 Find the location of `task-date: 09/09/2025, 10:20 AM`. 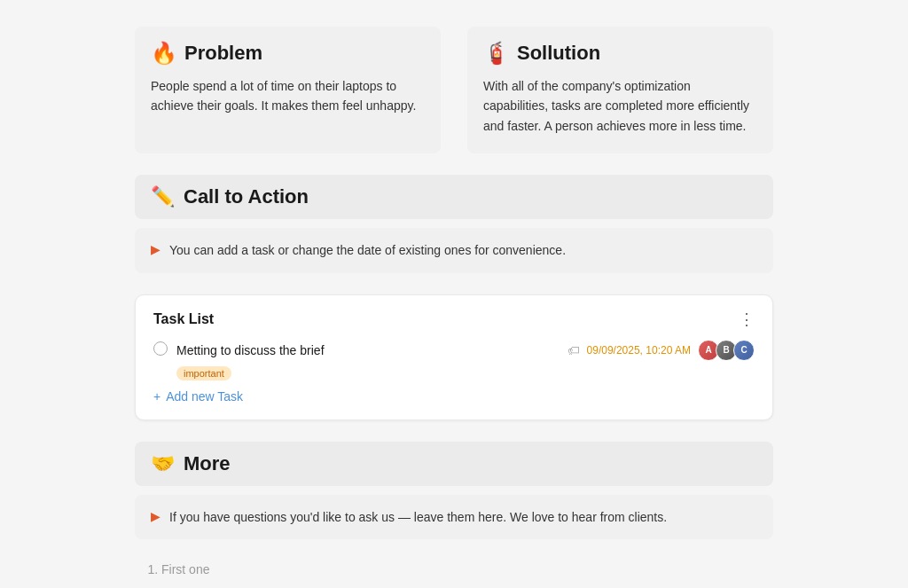

task-date: 09/09/2025, 10:20 AM is located at coordinates (638, 350).